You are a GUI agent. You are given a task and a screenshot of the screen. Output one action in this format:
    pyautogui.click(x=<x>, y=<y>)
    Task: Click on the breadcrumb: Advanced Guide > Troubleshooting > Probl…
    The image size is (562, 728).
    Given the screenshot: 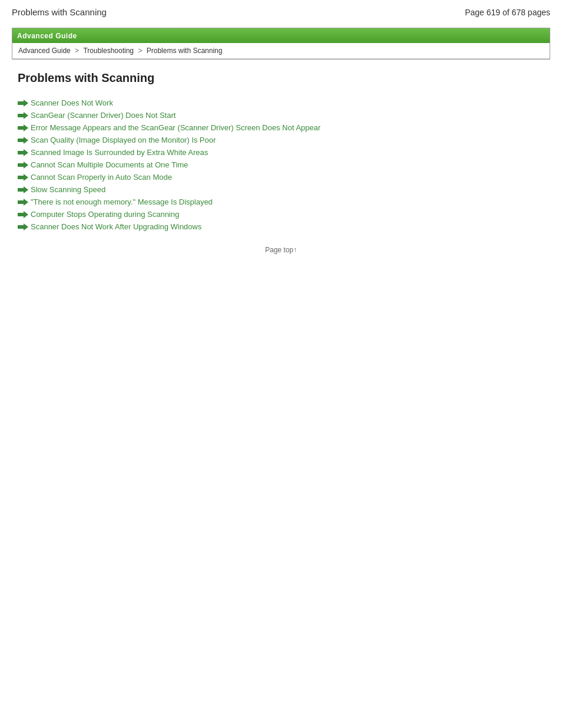 What is the action you would take?
    pyautogui.click(x=281, y=51)
    